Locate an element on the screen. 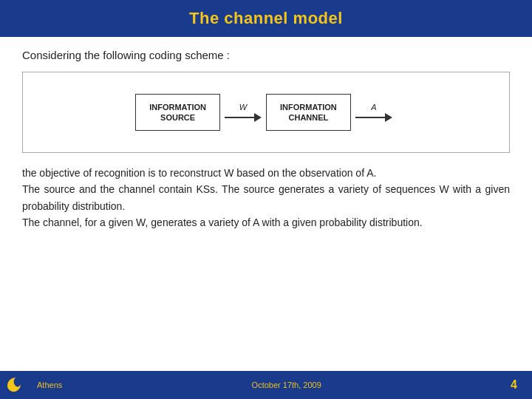 This screenshot has width=532, height=399. w-label: W is located at coordinates (243, 107).